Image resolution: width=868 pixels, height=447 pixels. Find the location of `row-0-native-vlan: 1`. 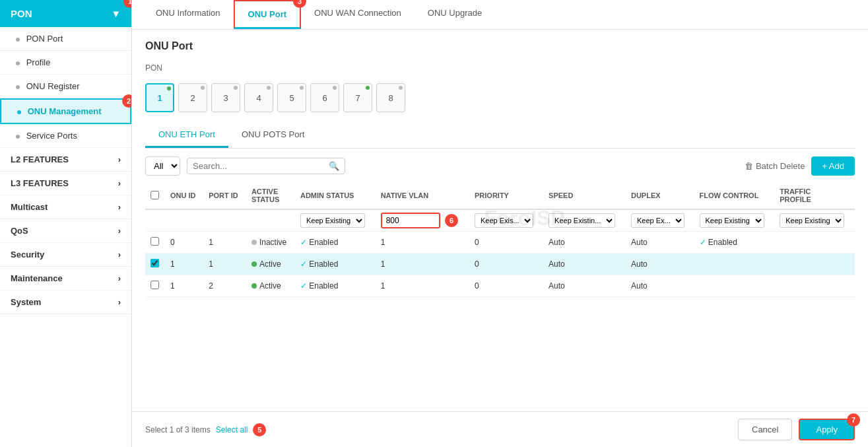

row-0-native-vlan: 1 is located at coordinates (422, 243).